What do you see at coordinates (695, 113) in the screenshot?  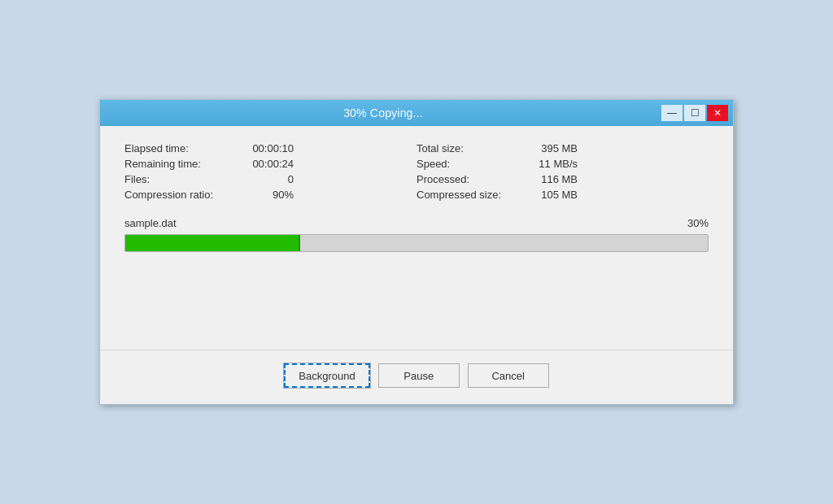 I see `window-controls: — ☐ ✕` at bounding box center [695, 113].